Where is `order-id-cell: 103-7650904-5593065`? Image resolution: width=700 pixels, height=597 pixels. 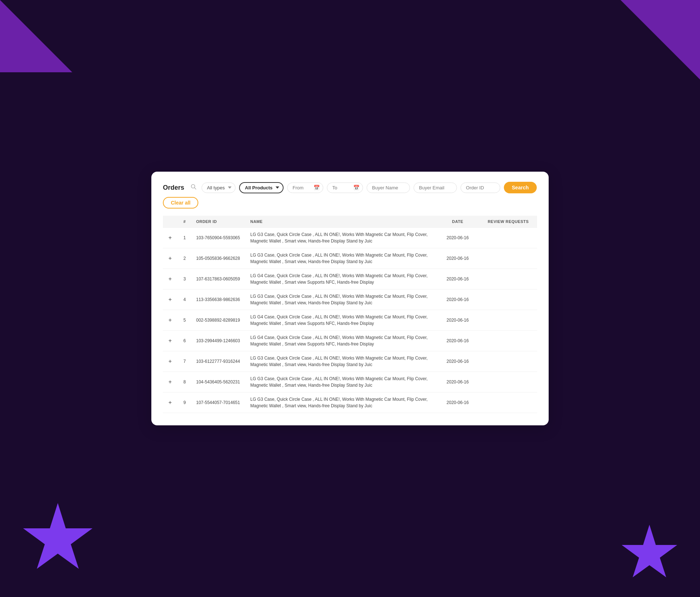
order-id-cell: 103-7650904-5593065 is located at coordinates (219, 238).